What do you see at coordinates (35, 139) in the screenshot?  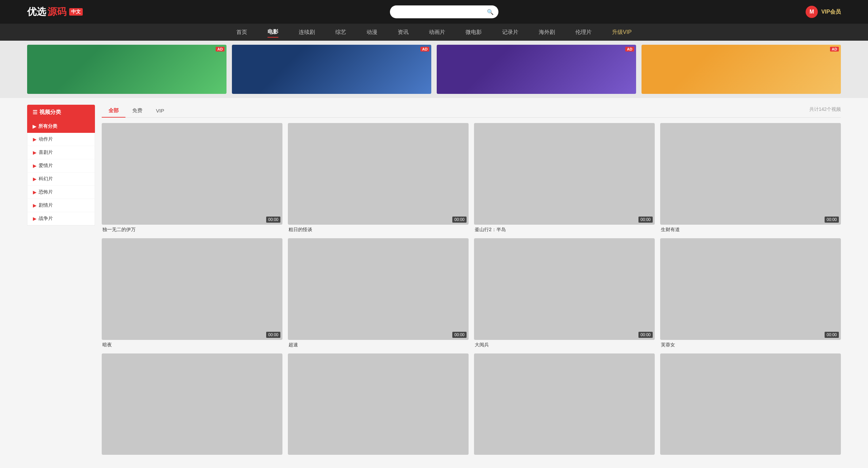 I see `play-icon-action: ▶` at bounding box center [35, 139].